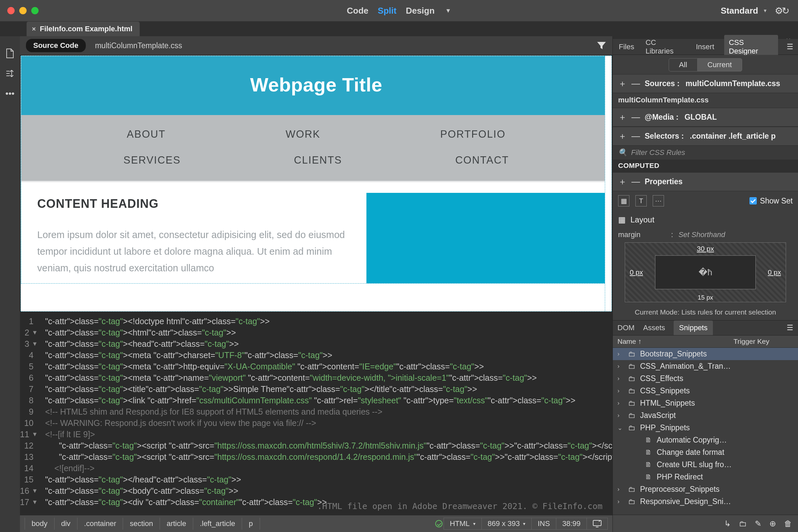 The width and height of the screenshot is (798, 532). Describe the element at coordinates (790, 328) in the screenshot. I see `panel2-menu-icon: ☰` at that location.